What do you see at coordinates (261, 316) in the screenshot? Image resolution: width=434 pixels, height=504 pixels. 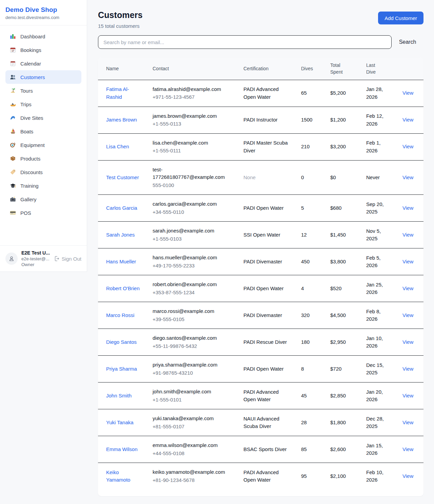 I see `table-row: Marco Rossi marco.rossi@example.com +39-…` at bounding box center [261, 316].